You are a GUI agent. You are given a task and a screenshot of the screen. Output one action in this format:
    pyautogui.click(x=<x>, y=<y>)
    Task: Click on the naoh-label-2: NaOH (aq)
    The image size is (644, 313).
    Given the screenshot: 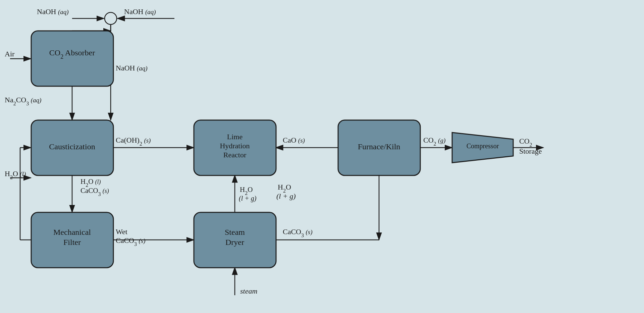 What is the action you would take?
    pyautogui.click(x=140, y=11)
    